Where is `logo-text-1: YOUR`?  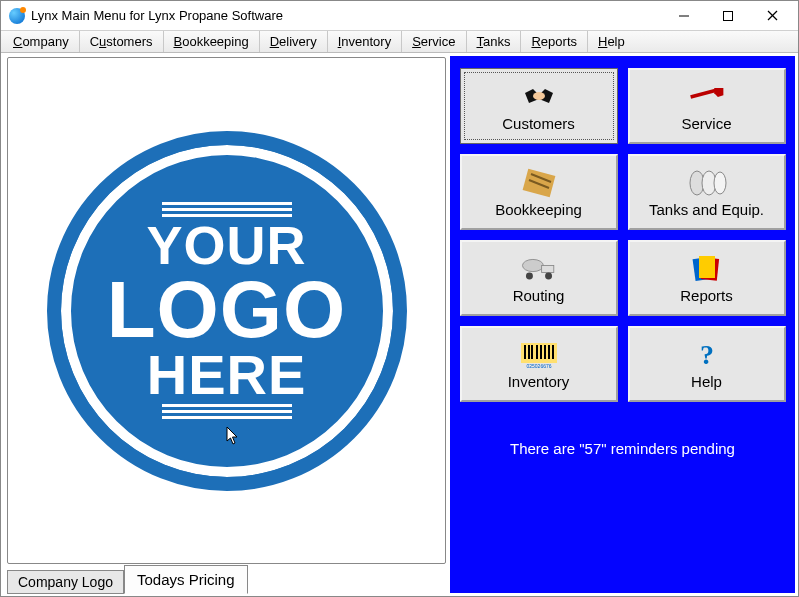
logo-text-1: YOUR is located at coordinates (226, 246).